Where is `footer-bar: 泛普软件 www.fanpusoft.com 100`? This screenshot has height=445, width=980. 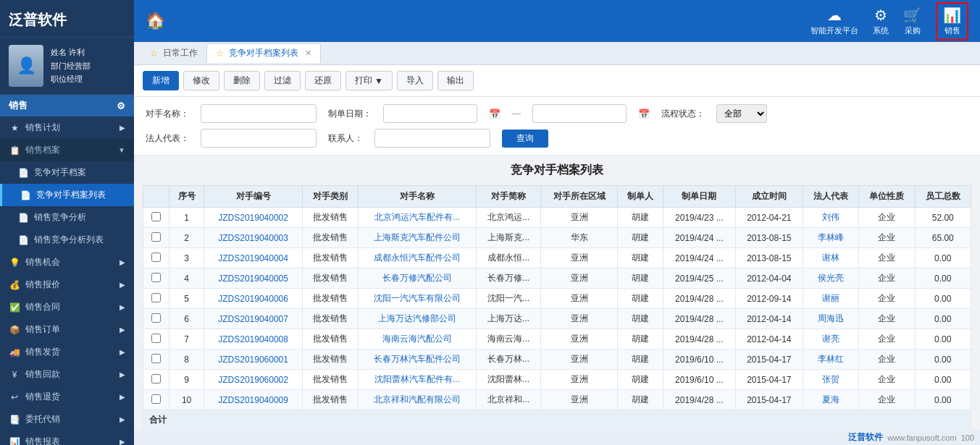
footer-bar: 泛普软件 www.fanpusoft.com 100 is located at coordinates (557, 437).